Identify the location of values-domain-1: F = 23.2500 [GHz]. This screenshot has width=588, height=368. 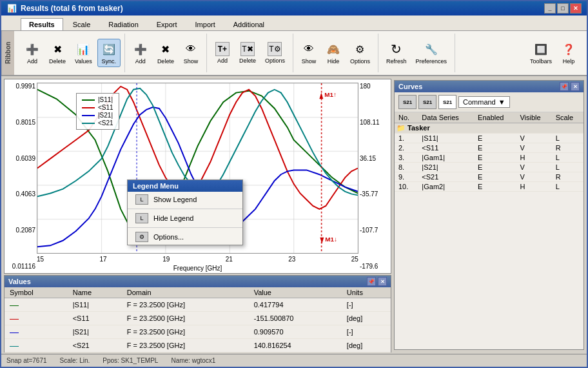
(186, 319).